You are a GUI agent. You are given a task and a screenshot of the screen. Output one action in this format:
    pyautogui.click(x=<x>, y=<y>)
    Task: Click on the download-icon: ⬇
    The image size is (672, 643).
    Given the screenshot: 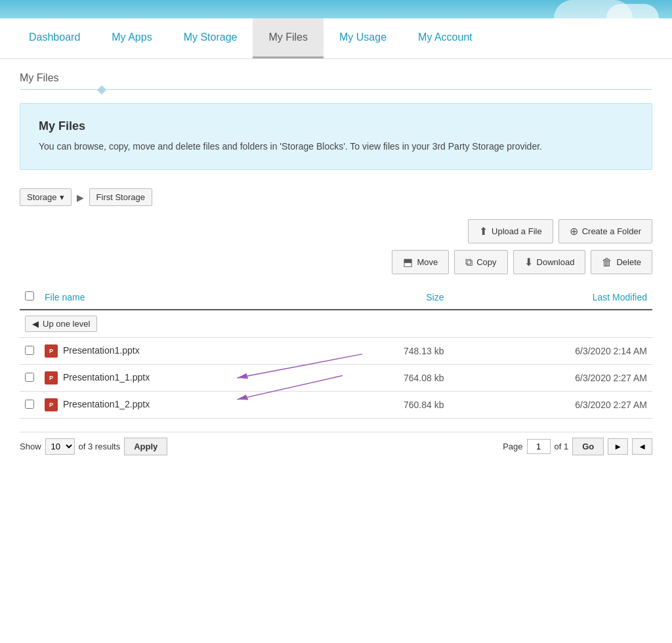 What is the action you would take?
    pyautogui.click(x=529, y=262)
    